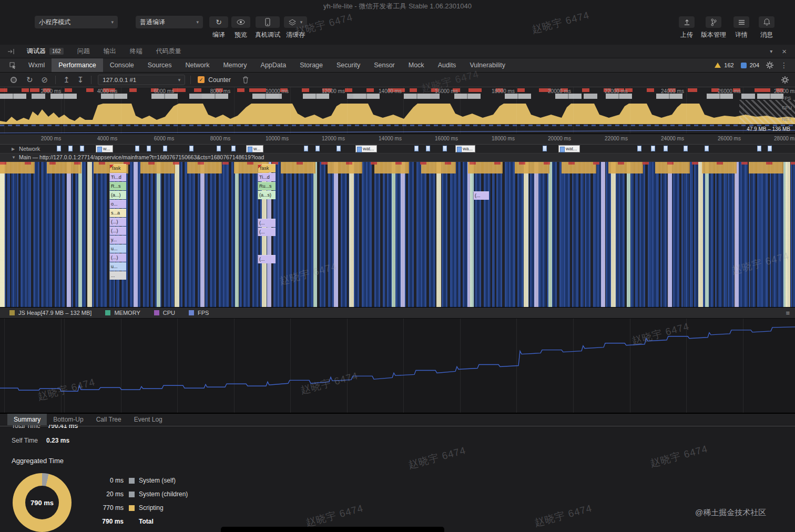 The width and height of the screenshot is (795, 532). Describe the element at coordinates (201, 80) in the screenshot. I see `counter-checkbox: ✓` at that location.